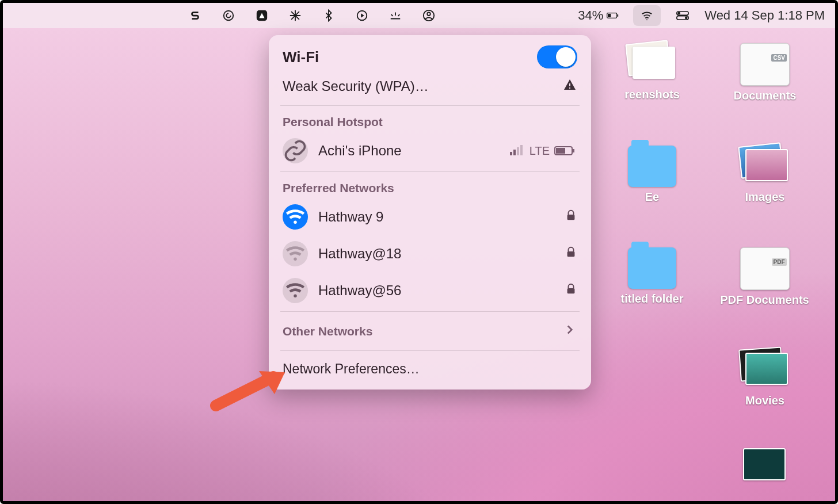 This screenshot has width=838, height=504. Describe the element at coordinates (652, 276) in the screenshot. I see `desktop-icon-untitled-folder: titled folder` at that location.